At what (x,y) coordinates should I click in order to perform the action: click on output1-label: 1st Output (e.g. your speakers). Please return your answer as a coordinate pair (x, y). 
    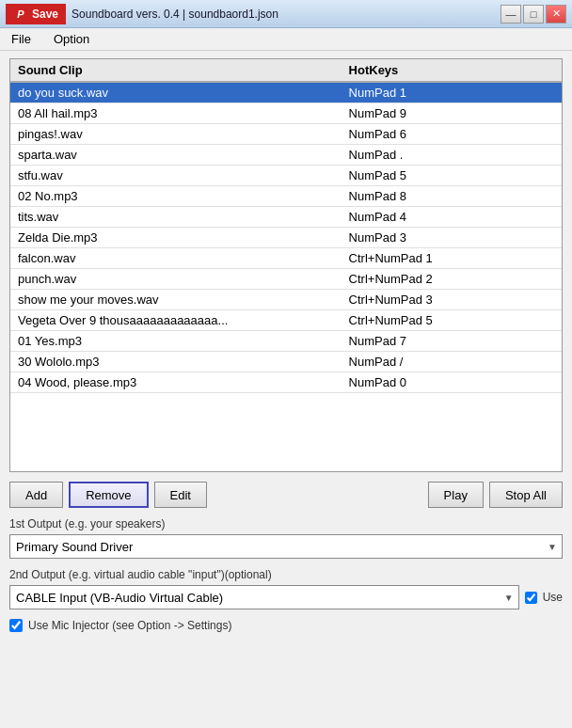
    Looking at the image, I should click on (286, 524).